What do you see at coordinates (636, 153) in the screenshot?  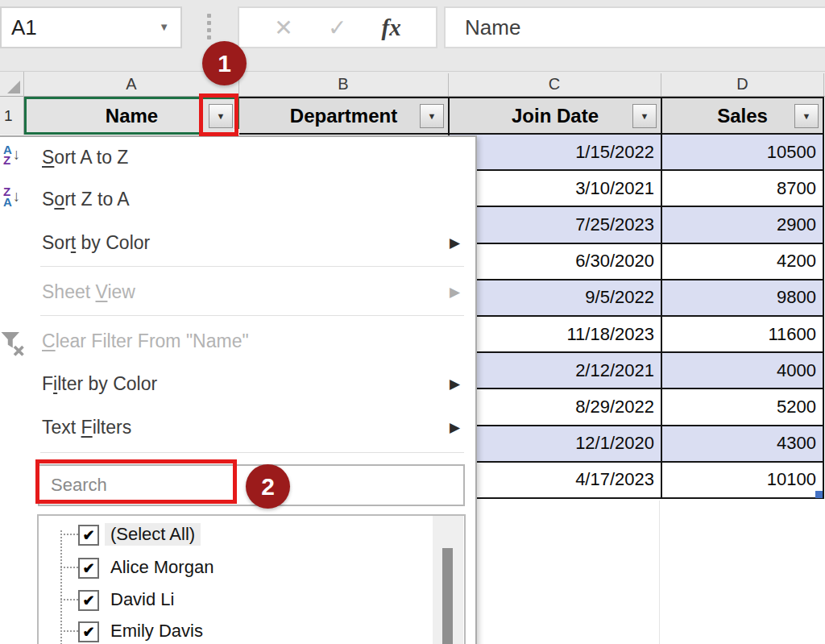 I see `table-row: 1/15/202210500` at bounding box center [636, 153].